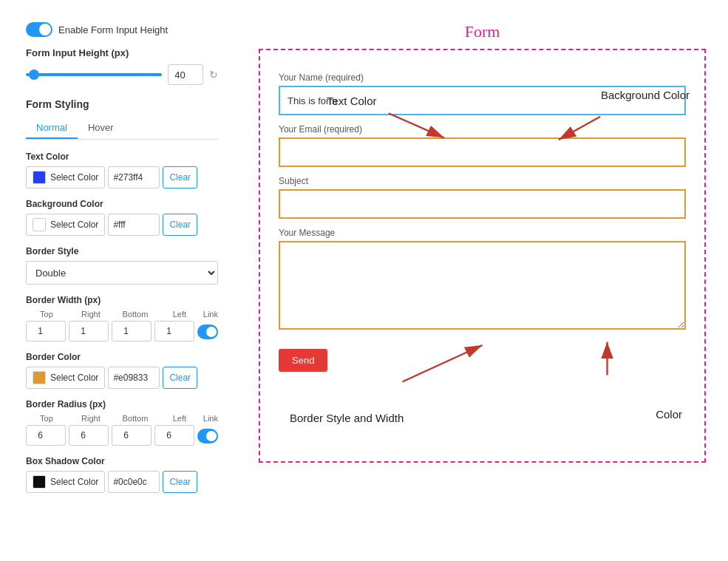  What do you see at coordinates (180, 418) in the screenshot?
I see `br-left-label: Left` at bounding box center [180, 418].